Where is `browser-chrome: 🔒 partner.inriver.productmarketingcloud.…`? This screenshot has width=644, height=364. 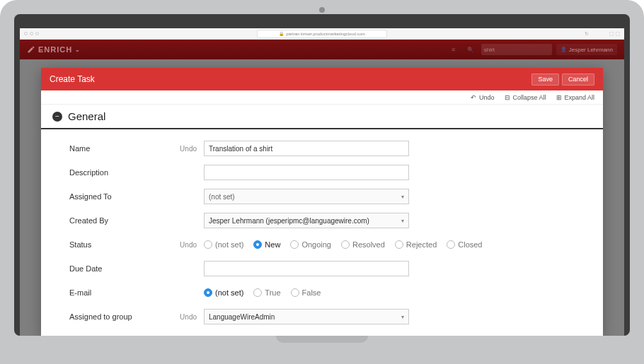
browser-chrome: 🔒 partner.inriver.productmarketingcloud.… is located at coordinates (322, 34).